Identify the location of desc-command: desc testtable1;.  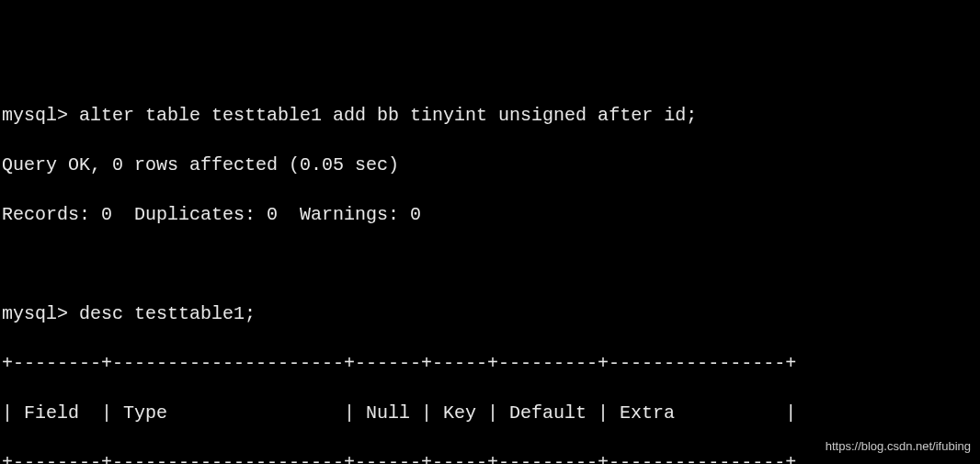
(167, 314).